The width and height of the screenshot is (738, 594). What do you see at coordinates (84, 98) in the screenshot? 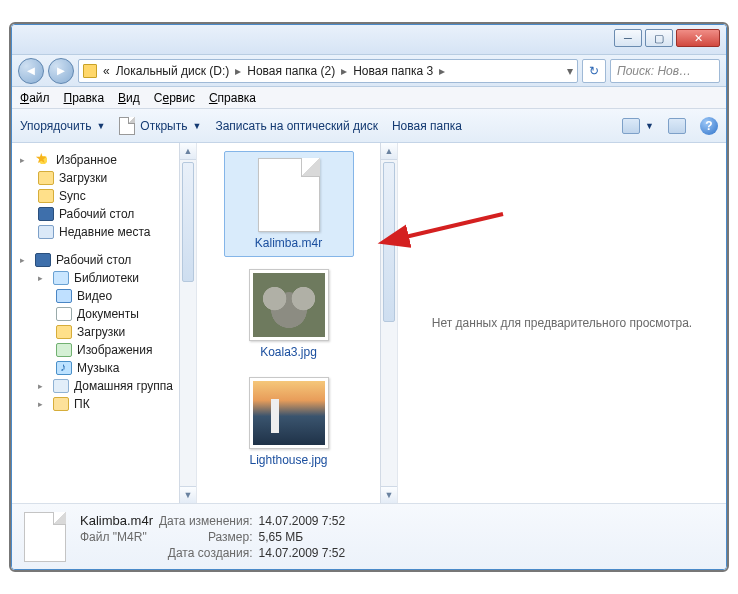
I see `menu-edit: Правка` at bounding box center [84, 98].